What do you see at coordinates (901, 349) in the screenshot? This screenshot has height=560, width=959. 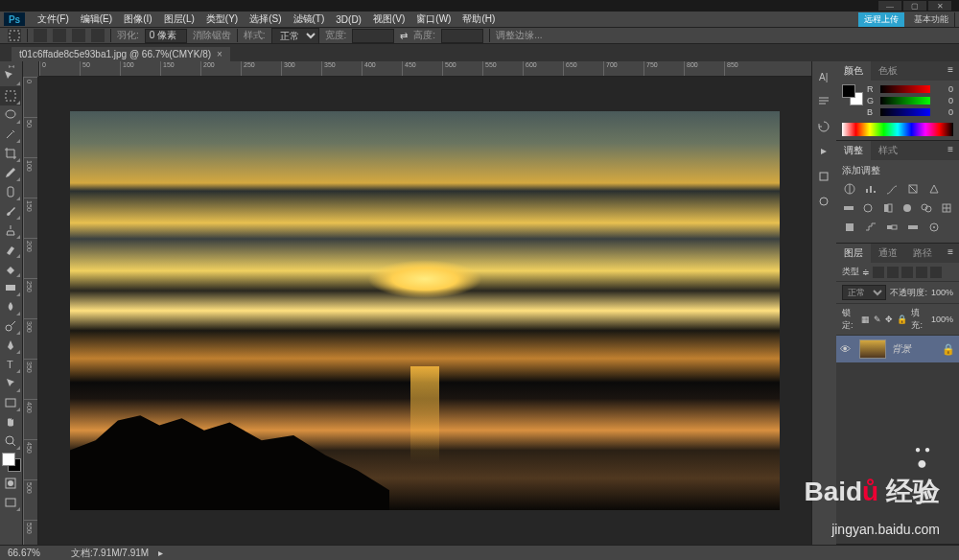 I see `layer-name: 背景` at bounding box center [901, 349].